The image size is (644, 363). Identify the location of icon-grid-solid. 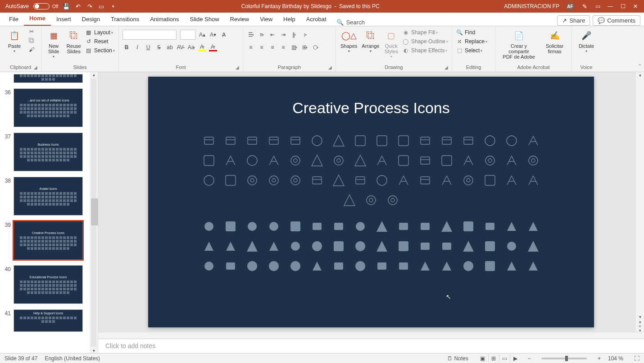
(371, 246).